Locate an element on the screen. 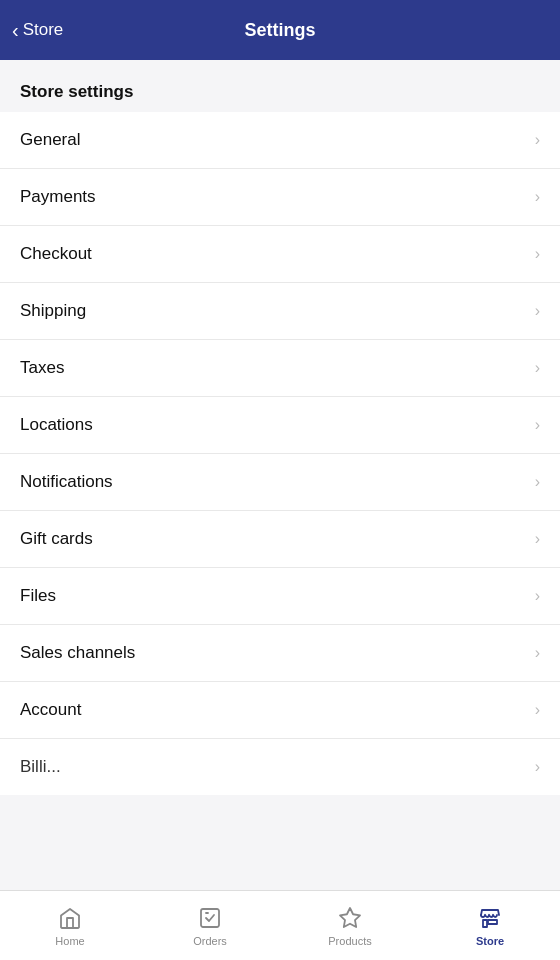  menu-item-label-gift-cards: Gift cards is located at coordinates (56, 539).